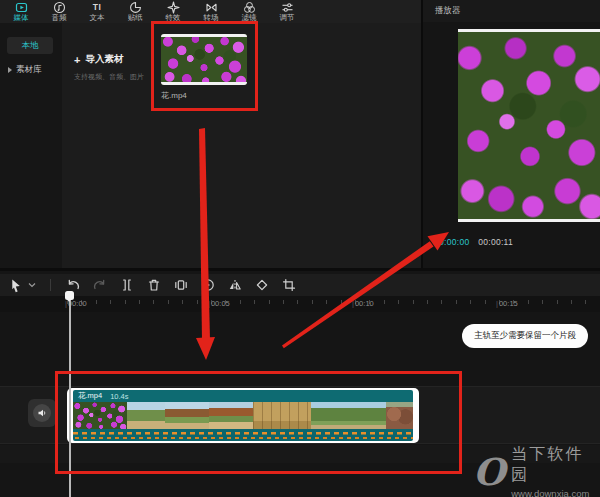  I want to click on speaker-icon, so click(42, 413).